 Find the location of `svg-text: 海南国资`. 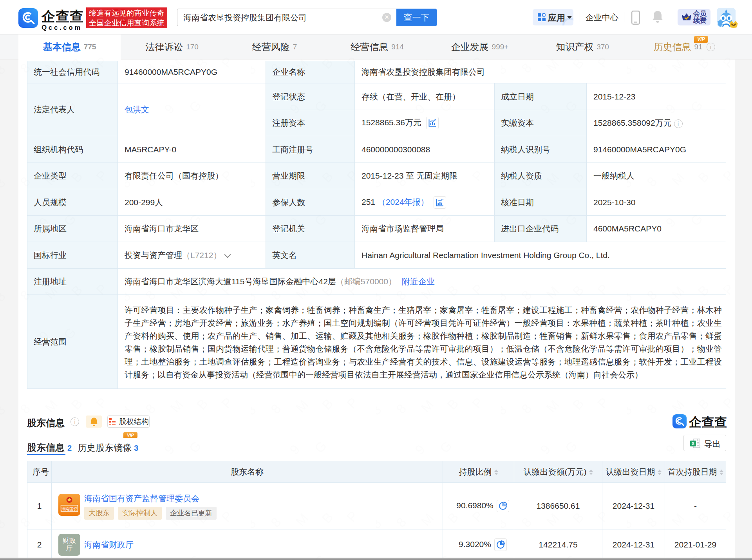

svg-text: 海南国资 is located at coordinates (69, 509).